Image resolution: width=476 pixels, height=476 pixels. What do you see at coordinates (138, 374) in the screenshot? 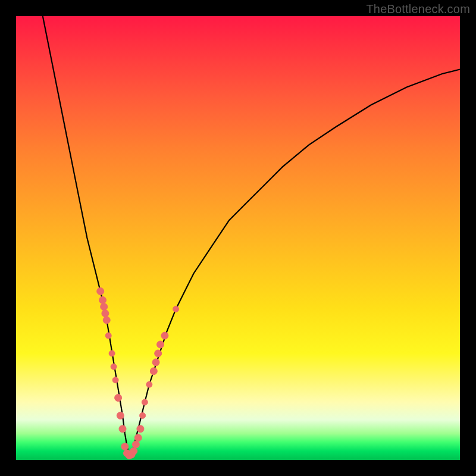
I see `curve-markers` at bounding box center [138, 374].